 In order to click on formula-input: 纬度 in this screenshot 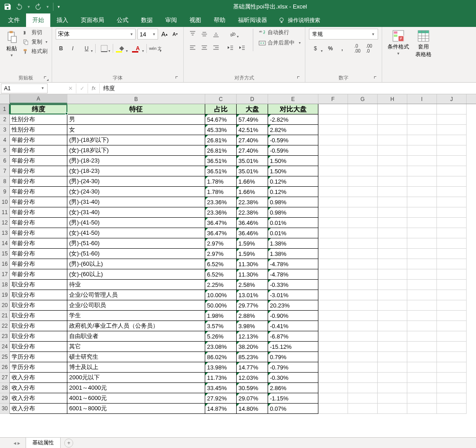, I will do `click(288, 88)`.